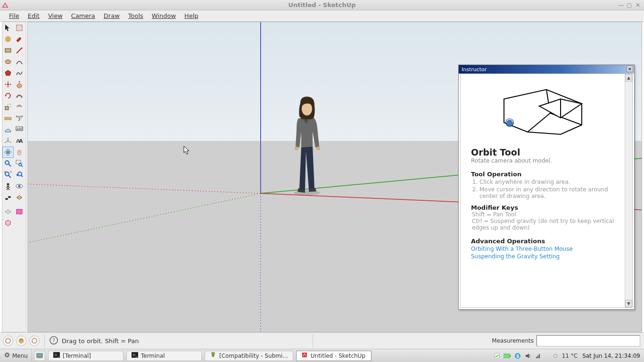 The width and height of the screenshot is (644, 362). Describe the element at coordinates (538, 356) in the screenshot. I see `network-icon` at that location.